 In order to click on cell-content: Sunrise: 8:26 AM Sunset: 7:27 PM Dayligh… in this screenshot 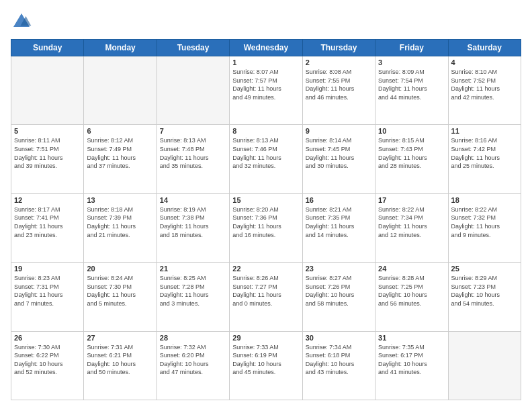, I will do `click(266, 291)`.